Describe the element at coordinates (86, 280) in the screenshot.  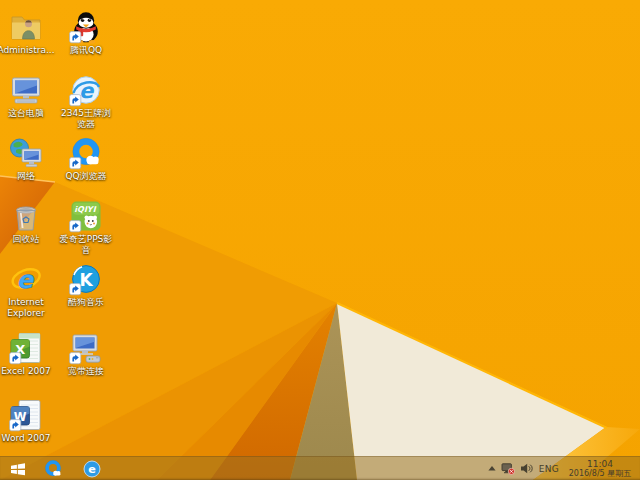
I see `svg-text: K` at that location.